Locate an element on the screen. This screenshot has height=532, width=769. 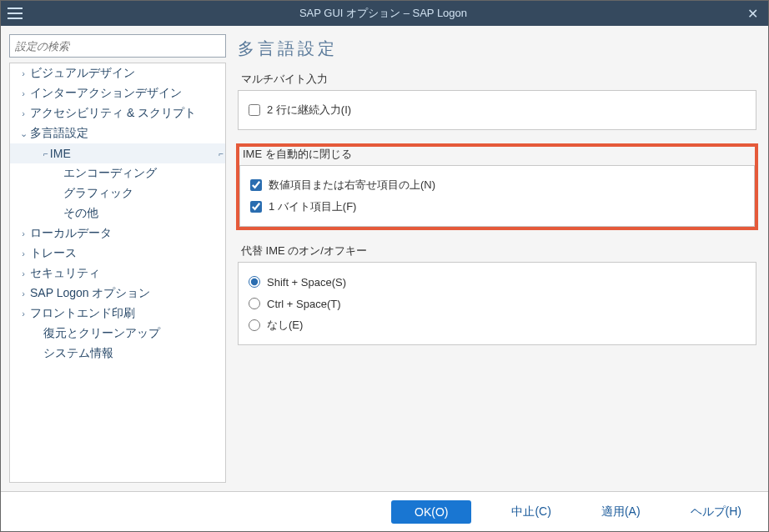
titlebar: SAP GUI オプション – SAP Logon ✕ is located at coordinates (384, 13).